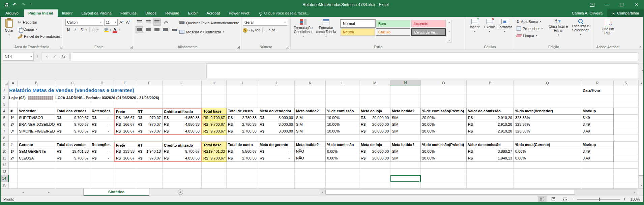 The height and width of the screenshot is (205, 644). I want to click on cell-A3, so click(13, 105).